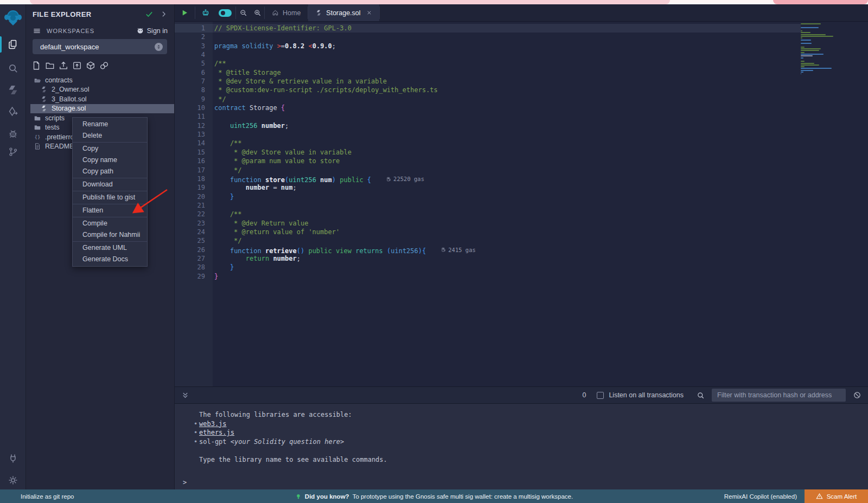 This screenshot has width=868, height=503. What do you see at coordinates (217, 433) in the screenshot?
I see `terminal-link: ethers.js` at bounding box center [217, 433].